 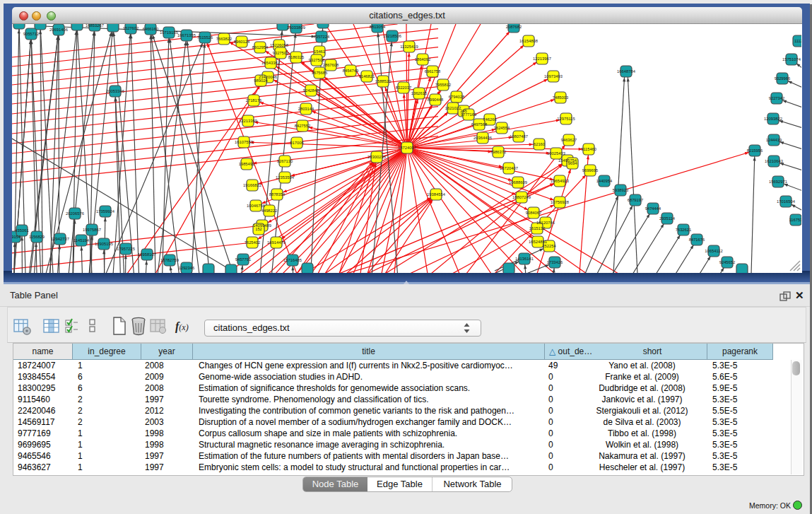 I want to click on svg-text: 12975115, so click(x=565, y=119).